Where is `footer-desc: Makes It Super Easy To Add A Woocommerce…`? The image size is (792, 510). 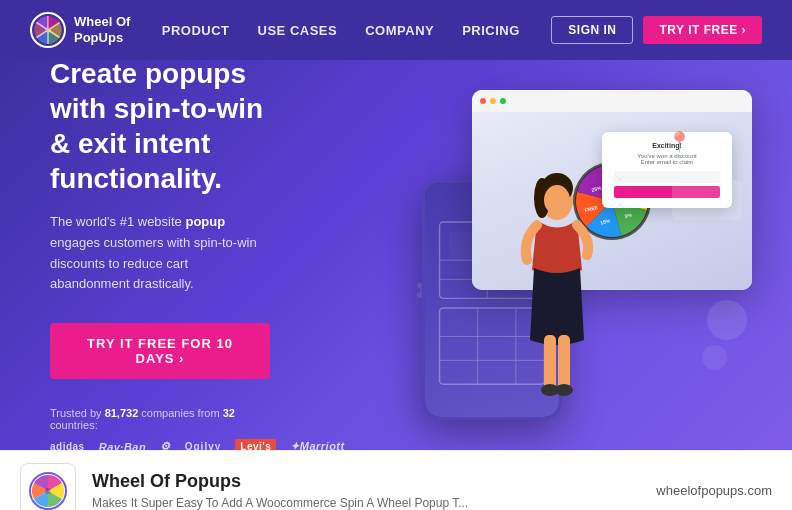 footer-desc: Makes It Super Easy To Add A Woocommerce… is located at coordinates (366, 503).